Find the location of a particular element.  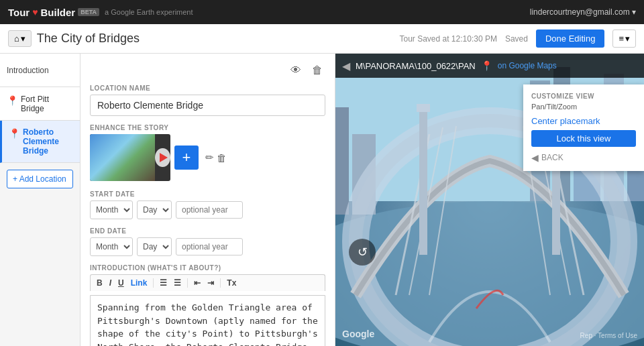

location-name-label: LOCATION NAME is located at coordinates (208, 89).